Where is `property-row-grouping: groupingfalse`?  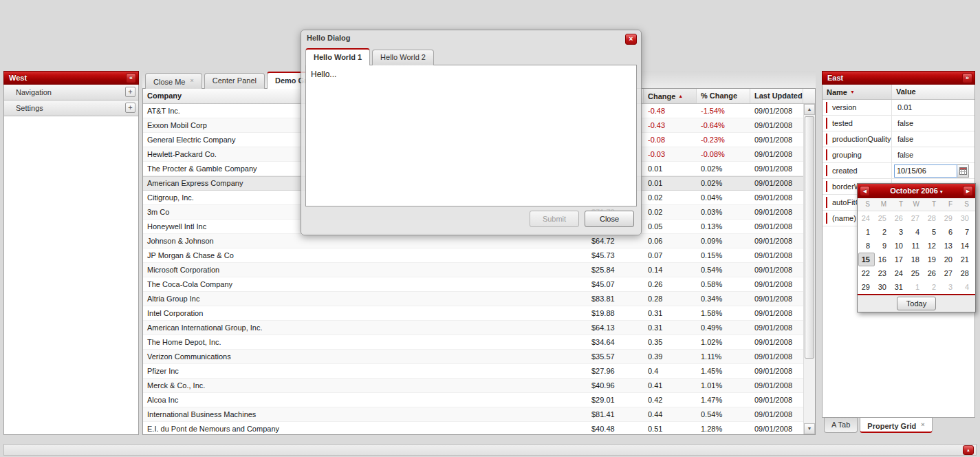 property-row-grouping: groupingfalse is located at coordinates (898, 156).